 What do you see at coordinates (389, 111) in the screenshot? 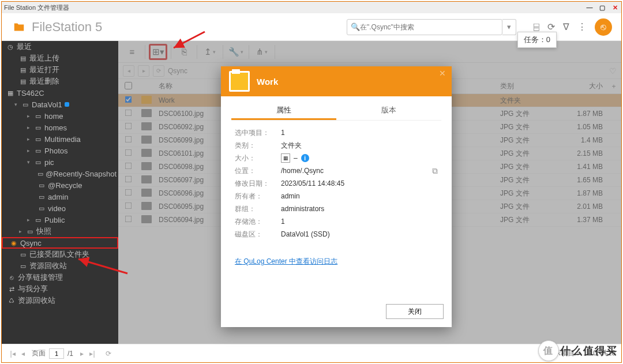
I see `tab-versions: 版本` at bounding box center [389, 111].